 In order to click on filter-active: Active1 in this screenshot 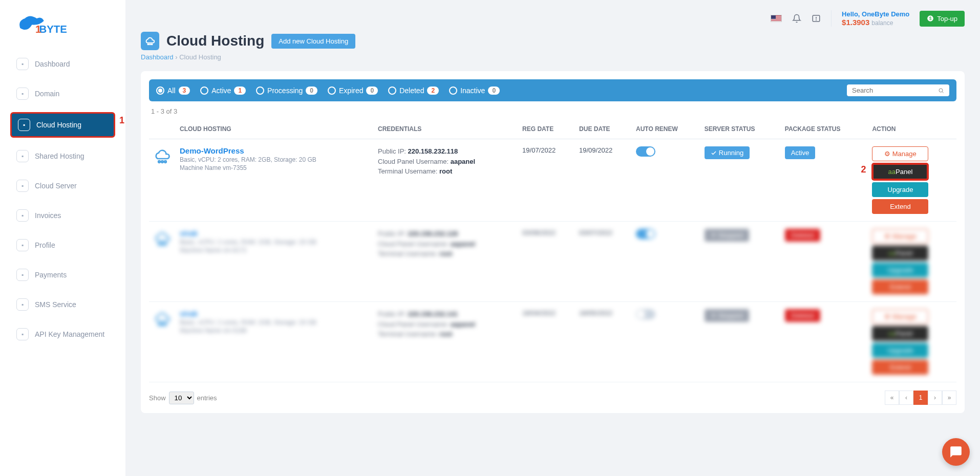, I will do `click(223, 91)`.